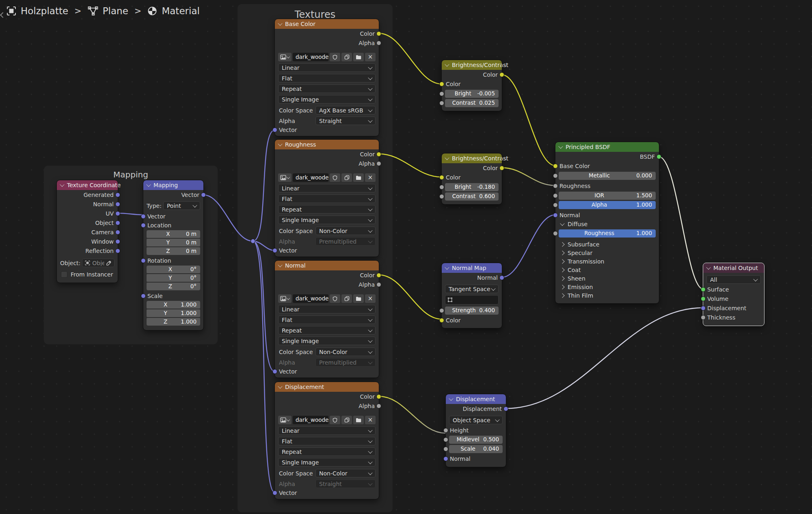  Describe the element at coordinates (442, 197) in the screenshot. I see `contrast-input-socket` at that location.